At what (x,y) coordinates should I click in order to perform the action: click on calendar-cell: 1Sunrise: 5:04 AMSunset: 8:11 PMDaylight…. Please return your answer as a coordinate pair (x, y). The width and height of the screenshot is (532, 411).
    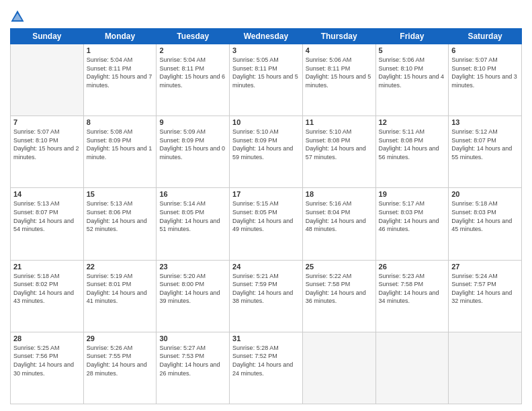
    Looking at the image, I should click on (120, 81).